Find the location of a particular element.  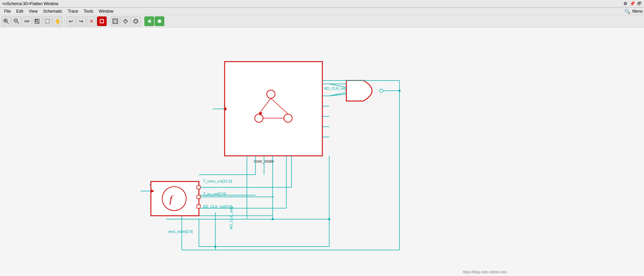

zoom-100-button: 100 is located at coordinates (27, 21).